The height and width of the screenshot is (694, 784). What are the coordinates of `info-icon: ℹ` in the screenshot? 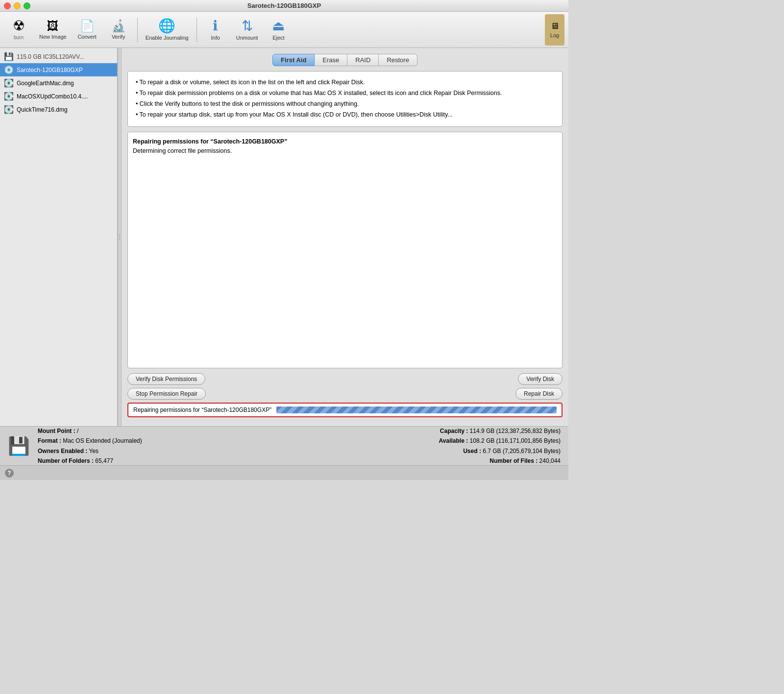 It's located at (216, 26).